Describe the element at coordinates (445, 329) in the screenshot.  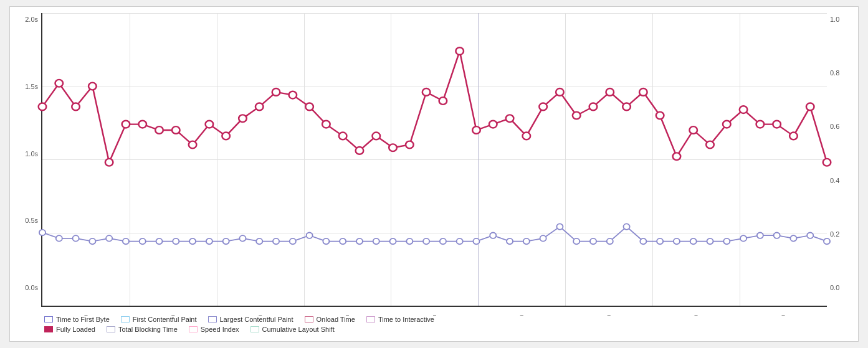
I see `legend-row-2: Fully Loaded Total Blocking Time Speed I…` at that location.